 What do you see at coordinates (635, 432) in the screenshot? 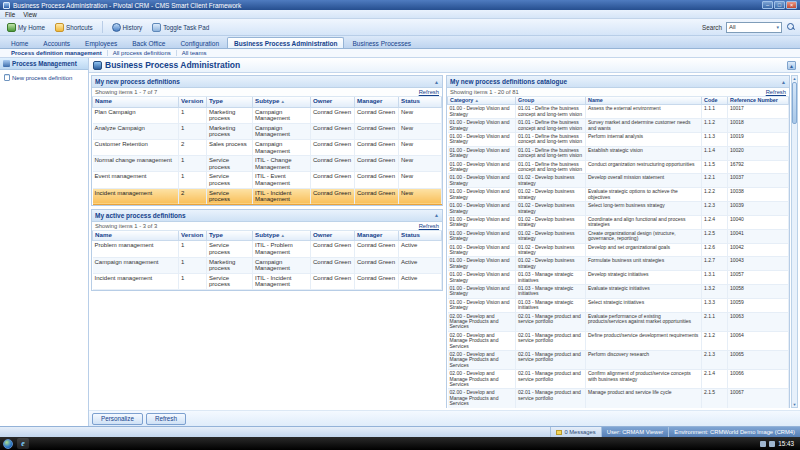
I see `user-status: User: CRMAM Viewer` at bounding box center [635, 432].